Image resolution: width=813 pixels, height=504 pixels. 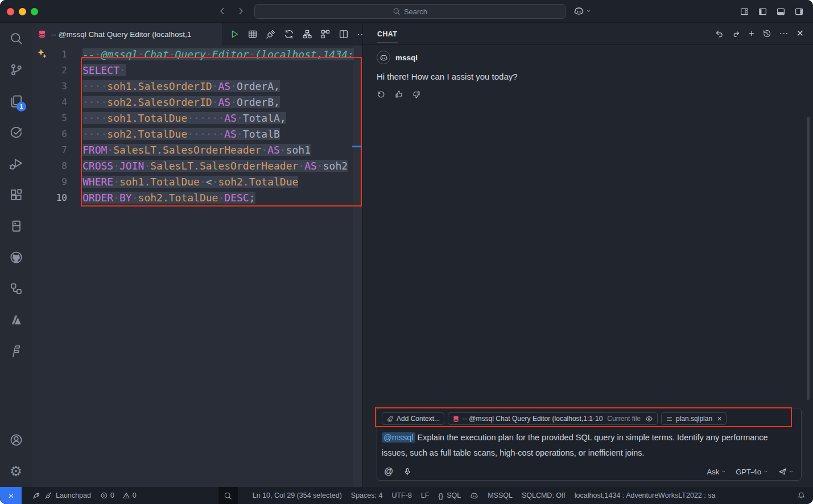 What do you see at coordinates (800, 34) in the screenshot?
I see `chat-close-button: ✕` at bounding box center [800, 34].